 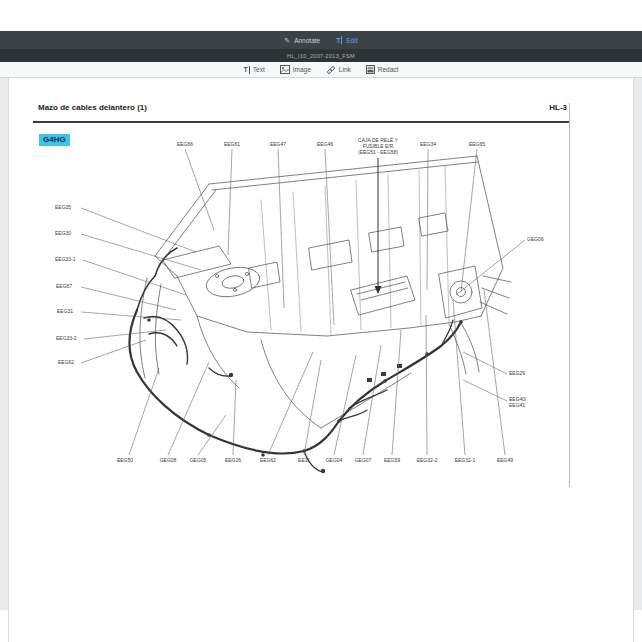 What do you see at coordinates (254, 70) in the screenshot?
I see `text-tool-button: T Text` at bounding box center [254, 70].